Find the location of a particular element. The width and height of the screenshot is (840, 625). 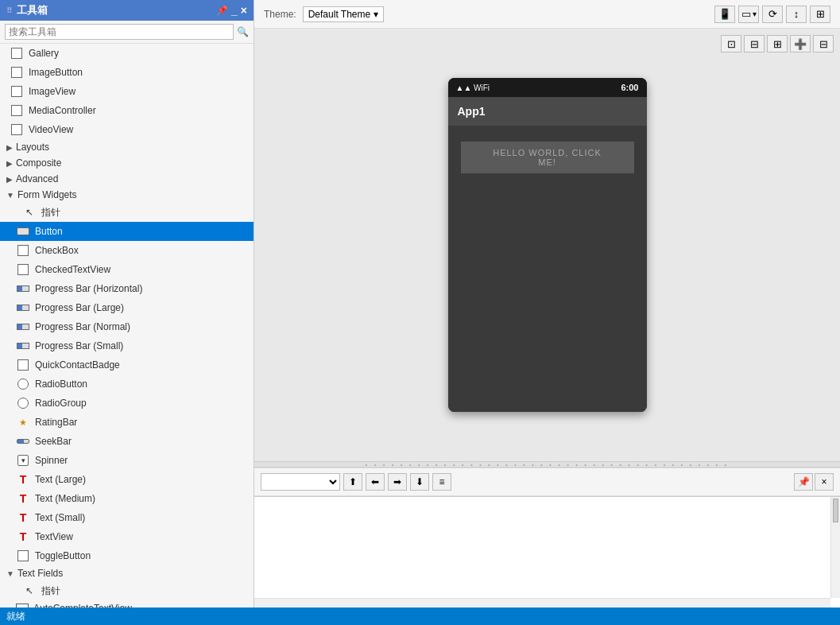

category-composite: ▶ Composite is located at coordinates (127, 163).